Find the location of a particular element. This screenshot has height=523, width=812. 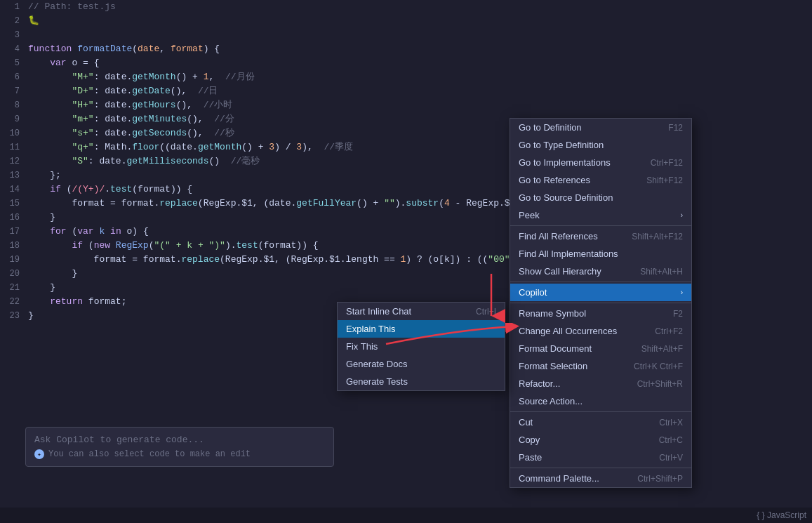

status-bar: { } JavaScript is located at coordinates (406, 515).